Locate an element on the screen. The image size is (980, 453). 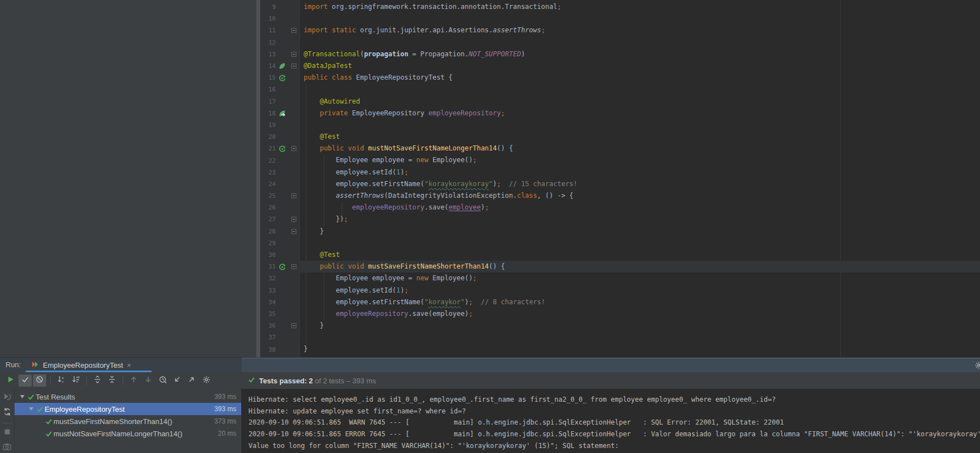
test-node-label: mustNotSaveFirstNameLongerThan14() is located at coordinates (118, 433).